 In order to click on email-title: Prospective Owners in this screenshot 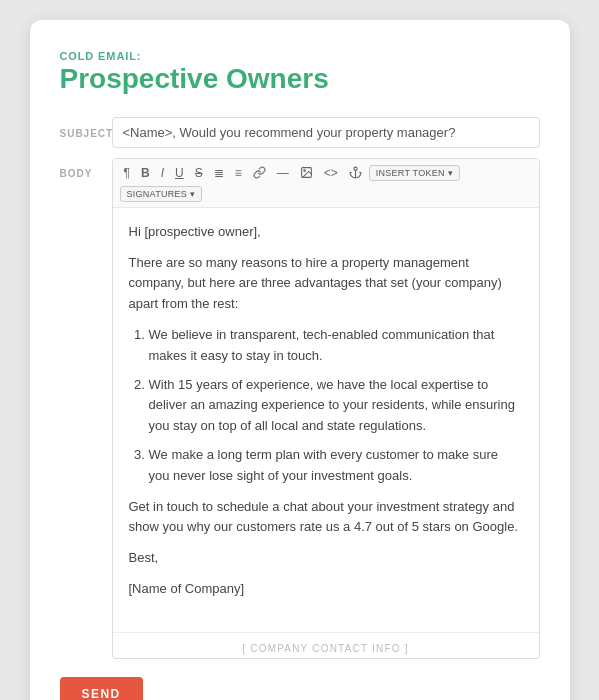, I will do `click(300, 80)`.